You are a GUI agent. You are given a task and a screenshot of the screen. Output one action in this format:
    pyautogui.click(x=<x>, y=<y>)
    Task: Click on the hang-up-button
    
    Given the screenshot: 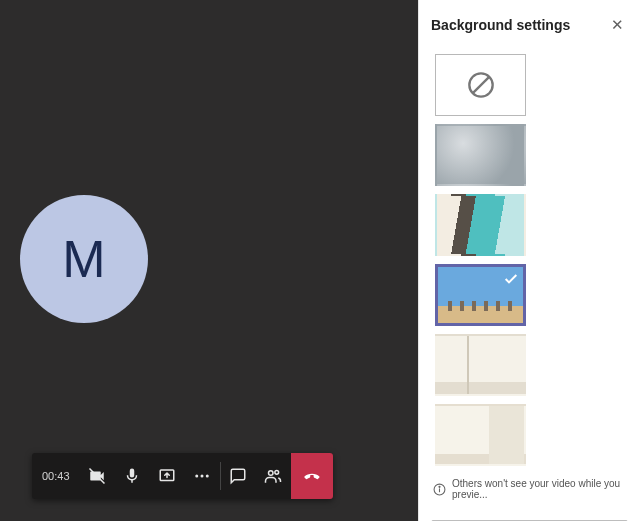 What is the action you would take?
    pyautogui.click(x=312, y=476)
    